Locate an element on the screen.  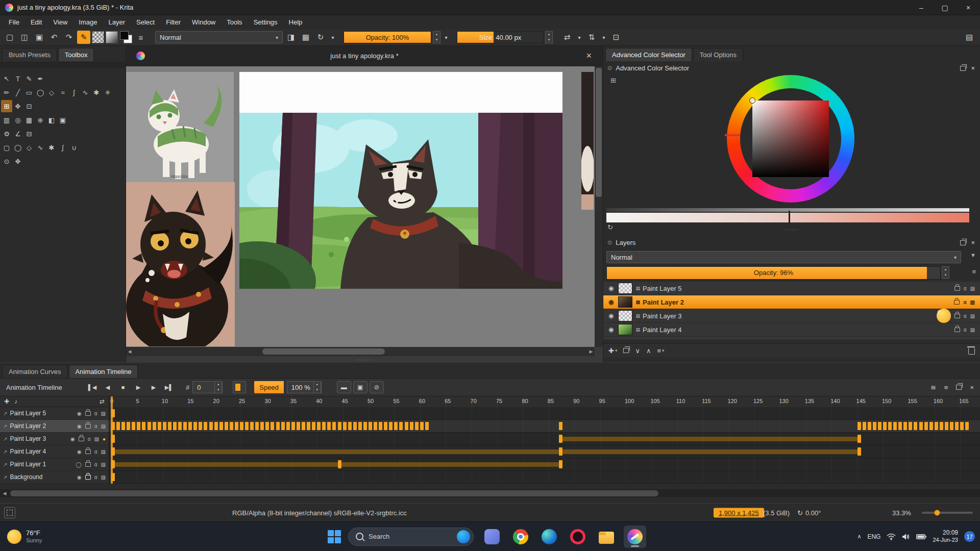
mirror-vertical-dropdown-icon: ▾ is located at coordinates (604, 37).